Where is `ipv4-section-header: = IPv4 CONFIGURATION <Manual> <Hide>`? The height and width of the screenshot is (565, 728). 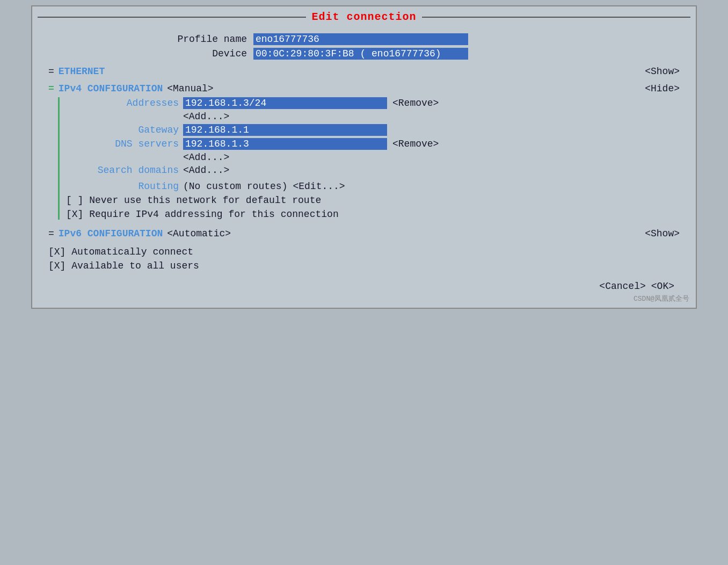 ipv4-section-header: = IPv4 CONFIGURATION <Manual> <Hide> is located at coordinates (364, 89).